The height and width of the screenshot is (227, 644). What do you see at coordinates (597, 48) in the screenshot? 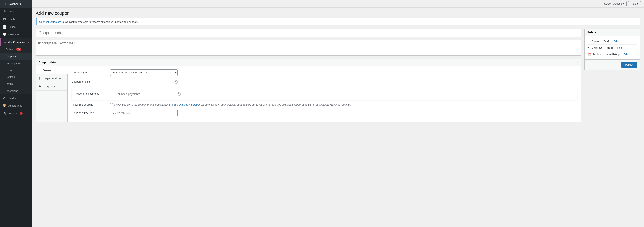
I see `visibility-label: Visibility:` at bounding box center [597, 48].